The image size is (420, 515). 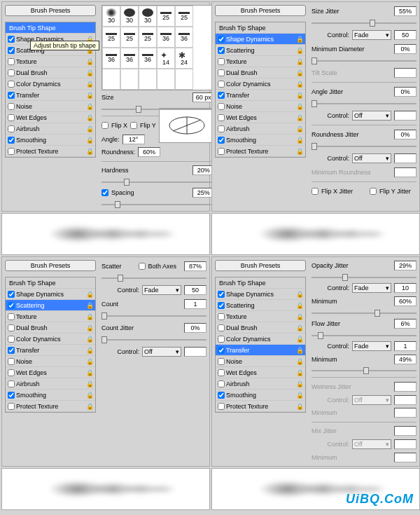 What do you see at coordinates (11, 118) in the screenshot?
I see `check-wet-edges` at bounding box center [11, 118].